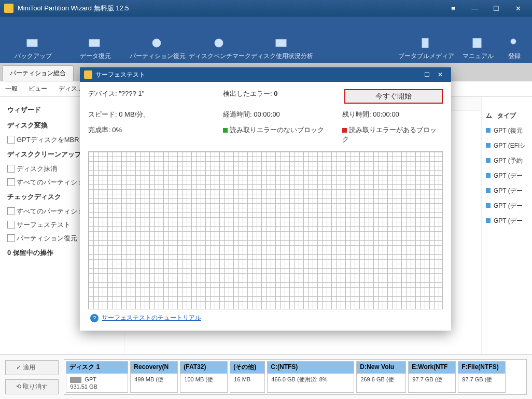  I want to click on subtab-general: 一般, so click(11, 89).